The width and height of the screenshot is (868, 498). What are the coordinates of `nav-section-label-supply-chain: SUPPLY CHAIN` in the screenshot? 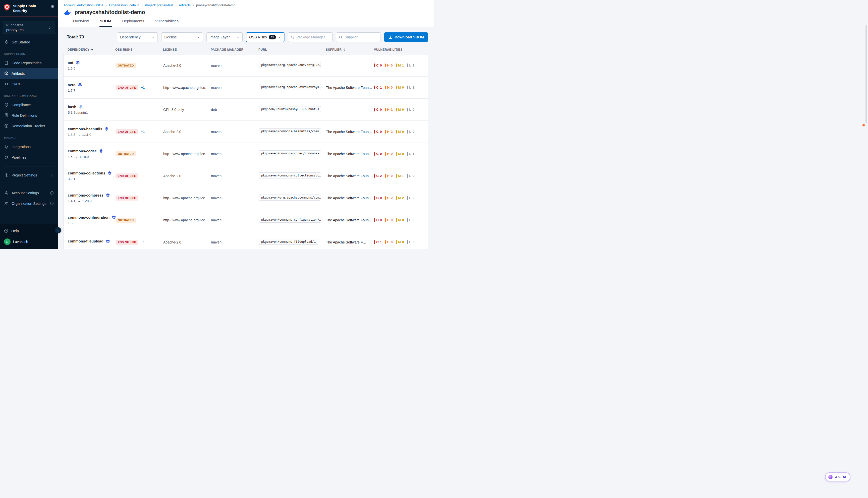 It's located at (29, 53).